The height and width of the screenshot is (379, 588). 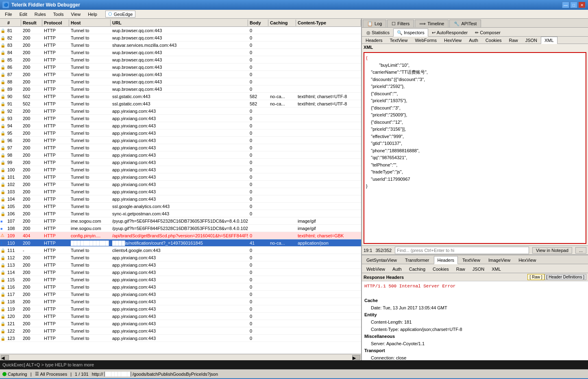 What do you see at coordinates (181, 357) in the screenshot?
I see `scroll-track` at bounding box center [181, 357].